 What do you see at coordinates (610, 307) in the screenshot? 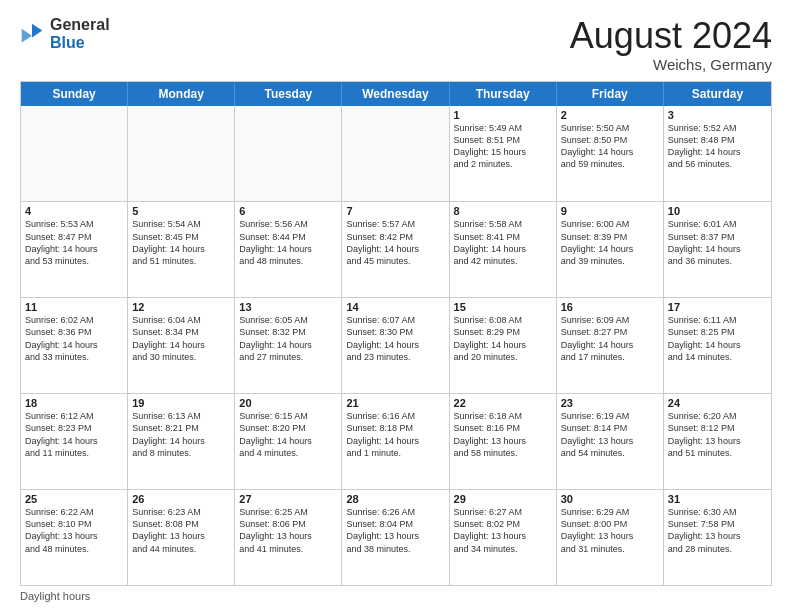
I see `day-number: 16` at bounding box center [610, 307].